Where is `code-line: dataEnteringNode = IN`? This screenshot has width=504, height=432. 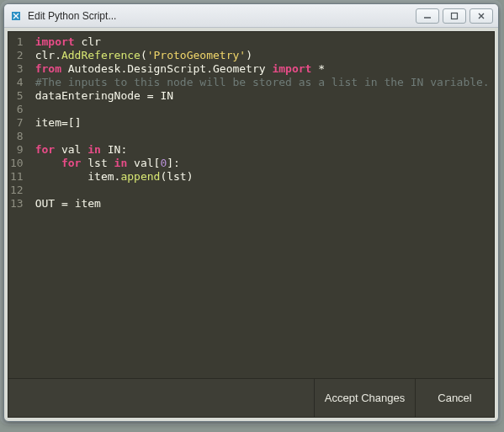
code-line: dataEnteringNode = IN is located at coordinates (263, 96).